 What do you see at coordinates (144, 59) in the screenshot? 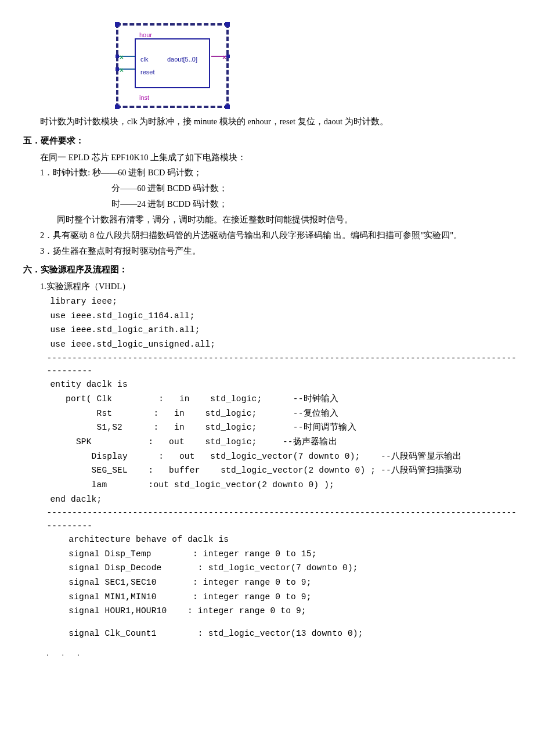
I see `diagram-port-clk: clk` at bounding box center [144, 59].